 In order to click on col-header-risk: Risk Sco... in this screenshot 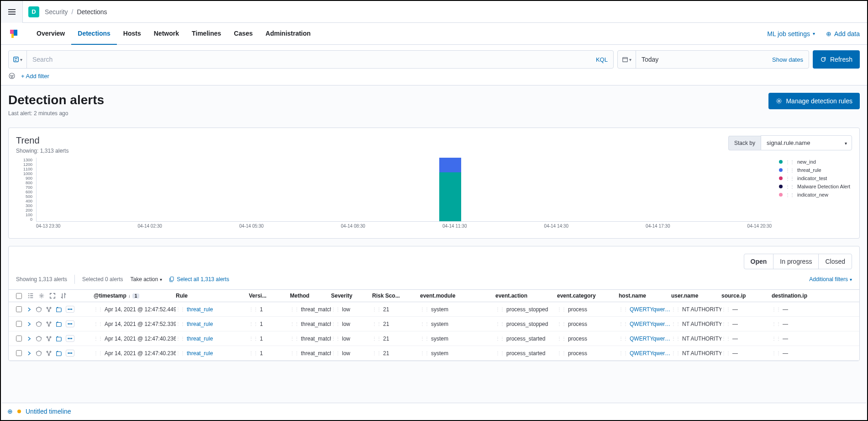, I will do `click(396, 296)`.